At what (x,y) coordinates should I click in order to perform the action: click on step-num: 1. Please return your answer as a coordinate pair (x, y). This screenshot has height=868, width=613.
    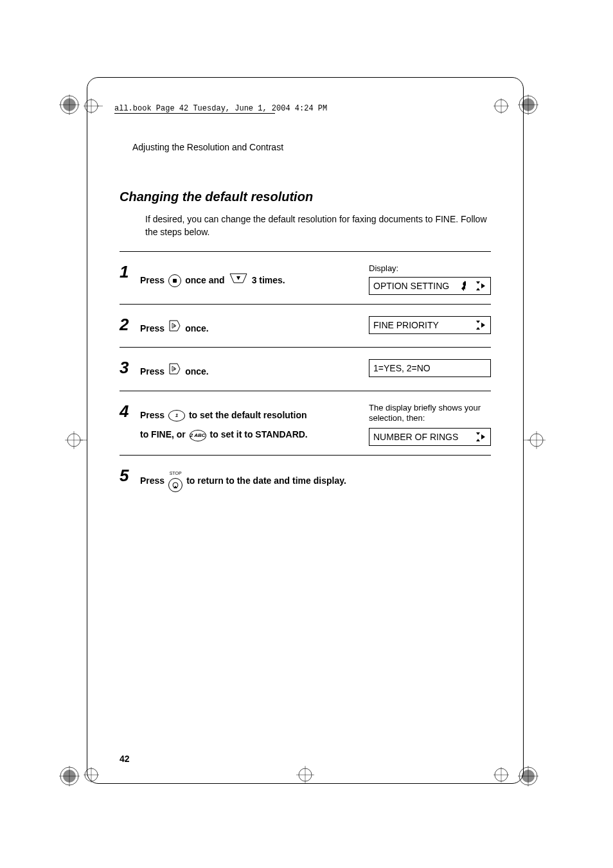
    Looking at the image, I should click on (130, 278).